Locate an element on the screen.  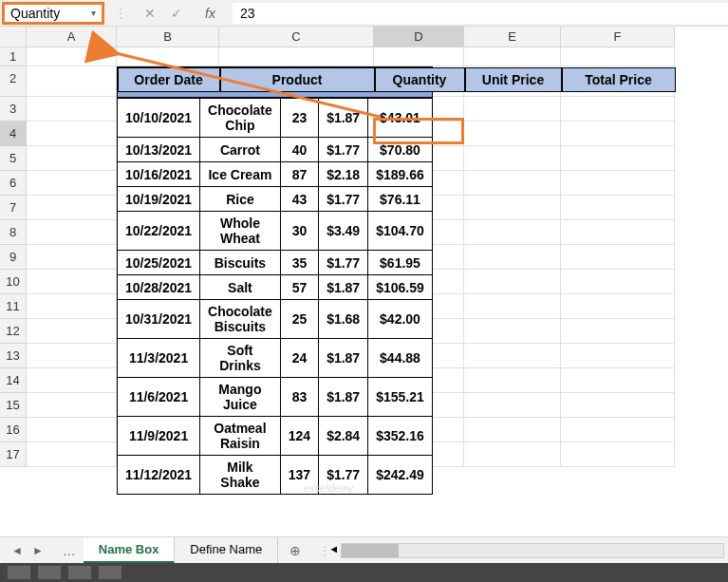
table-cell: Milk Shake is located at coordinates (241, 475).